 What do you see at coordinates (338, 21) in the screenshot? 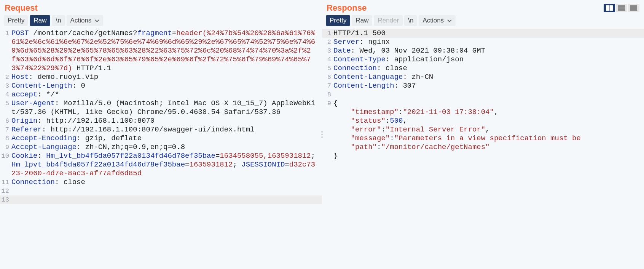
I see `response-tab-pretty: Pretty` at bounding box center [338, 21].